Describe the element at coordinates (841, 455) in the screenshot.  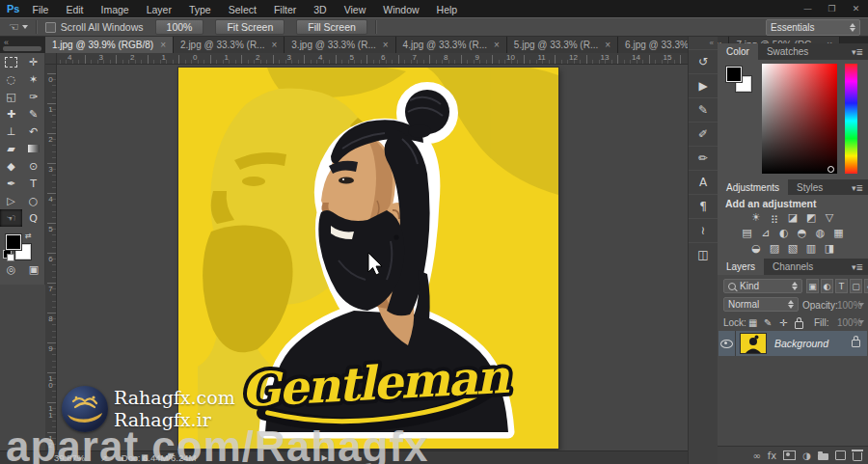
I see `new-layer-icon` at that location.